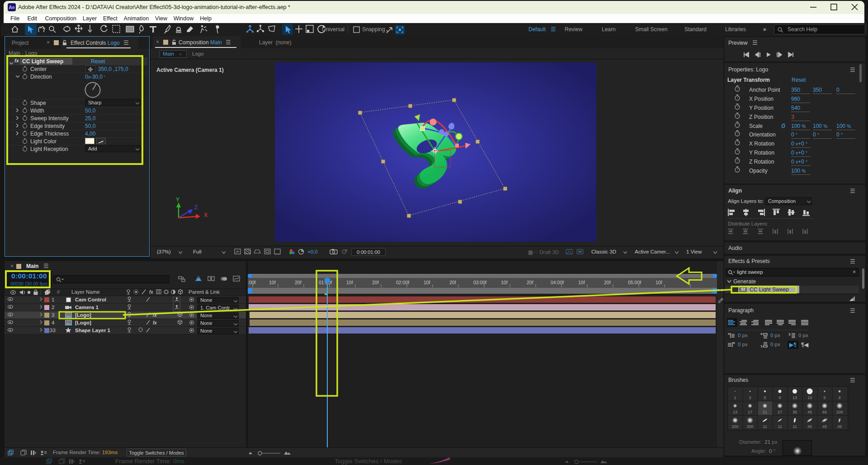  What do you see at coordinates (780, 412) in the screenshot?
I see `svg-text: 27` at bounding box center [780, 412].